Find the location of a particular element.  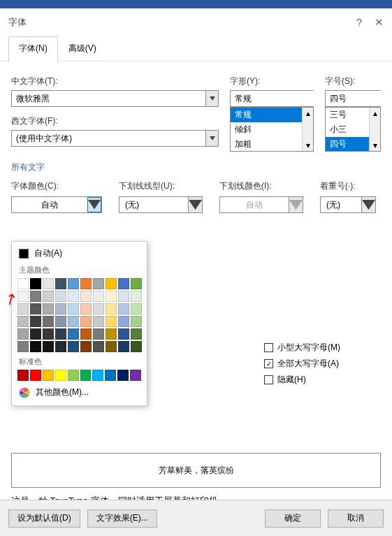

west-font-input is located at coordinates (109, 138).